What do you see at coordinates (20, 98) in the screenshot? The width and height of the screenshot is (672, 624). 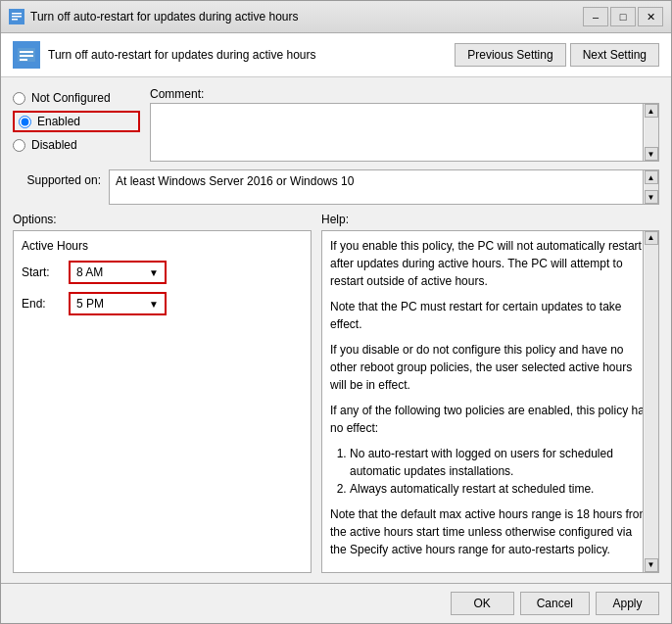 I see `not-configured-radio` at bounding box center [20, 98].